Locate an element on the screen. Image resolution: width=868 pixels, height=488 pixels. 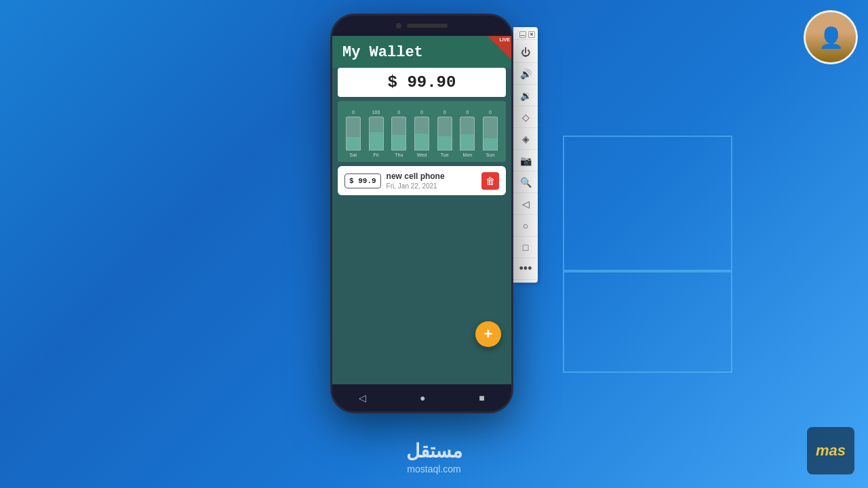
bar-sat: 0 is located at coordinates (353, 129).